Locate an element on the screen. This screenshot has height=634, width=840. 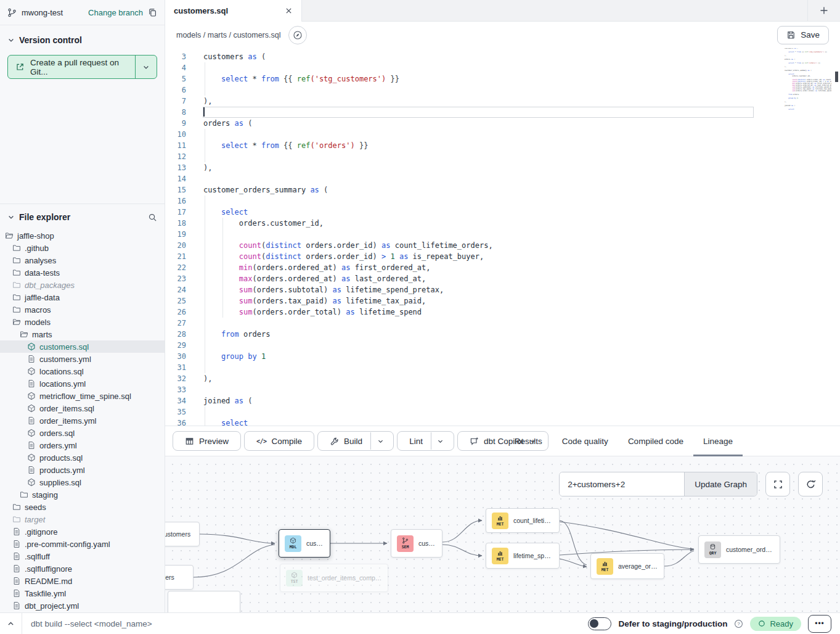
file-tree-item-staging: staging is located at coordinates (83, 495).